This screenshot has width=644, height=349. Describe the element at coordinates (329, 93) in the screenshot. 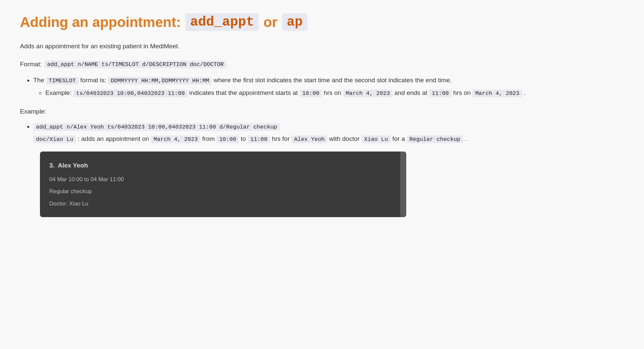

I see `sub-list: Example: ts/04032023 10:00,04032023 11:0…` at that location.